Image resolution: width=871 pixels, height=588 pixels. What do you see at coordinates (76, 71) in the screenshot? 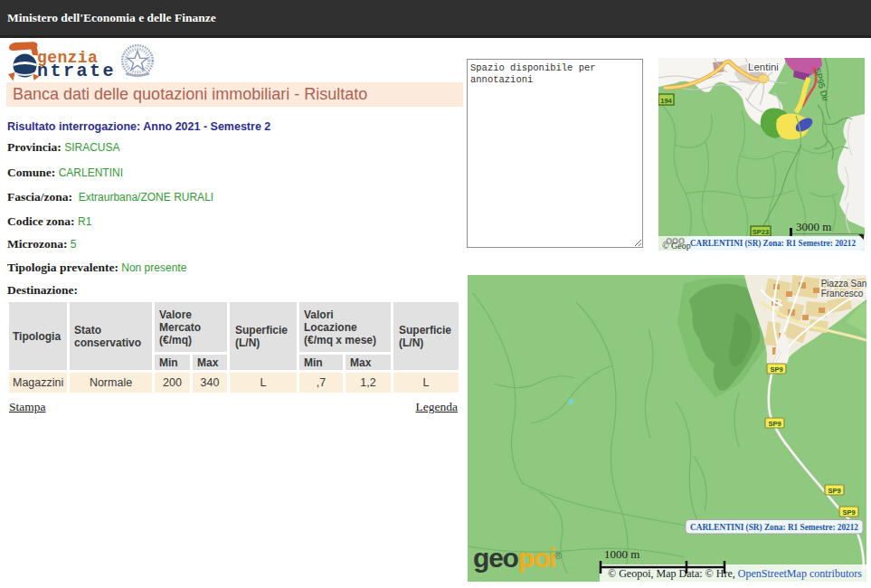
I see `svg-text: ntrate` at bounding box center [76, 71].